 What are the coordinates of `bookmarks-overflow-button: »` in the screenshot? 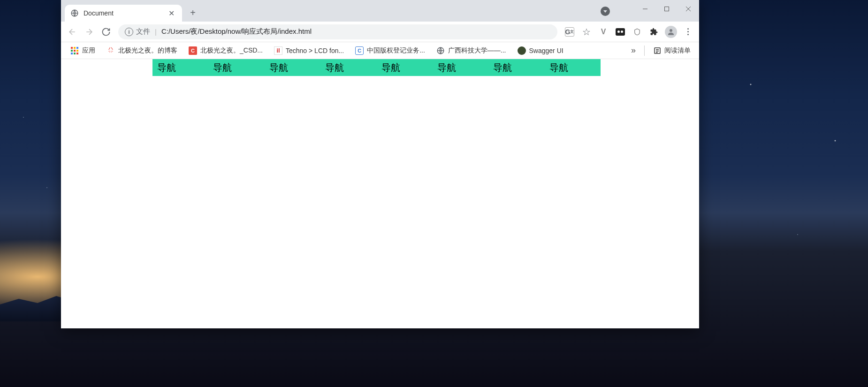 It's located at (633, 51).